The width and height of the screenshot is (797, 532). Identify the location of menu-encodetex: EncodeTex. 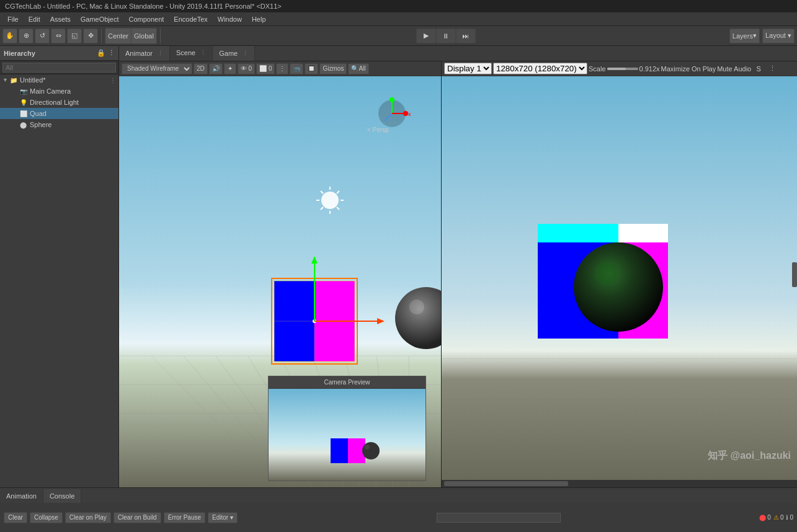
(190, 19).